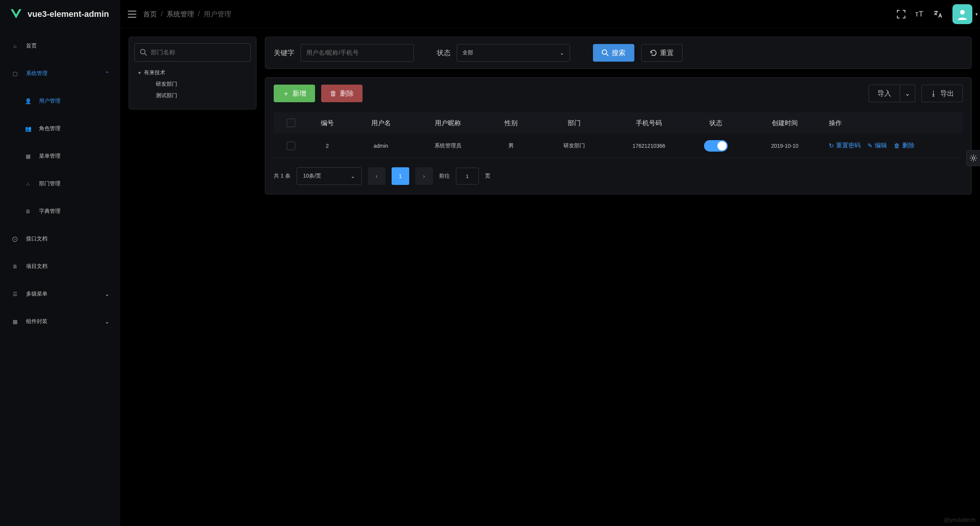 The width and height of the screenshot is (980, 526). What do you see at coordinates (60, 294) in the screenshot?
I see `sidebar-item-nested: ☰ 多级菜单 ⌄` at bounding box center [60, 294].